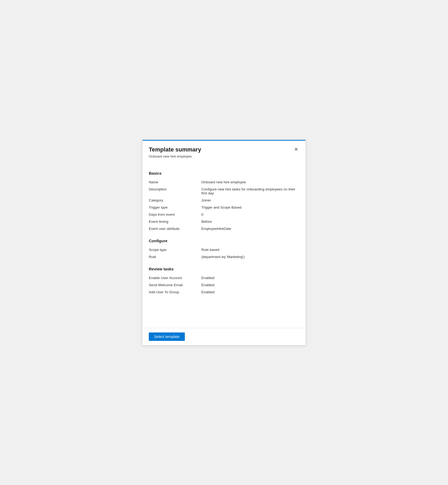 The width and height of the screenshot is (448, 485). I want to click on field-event-timing: Event timing Before, so click(224, 221).